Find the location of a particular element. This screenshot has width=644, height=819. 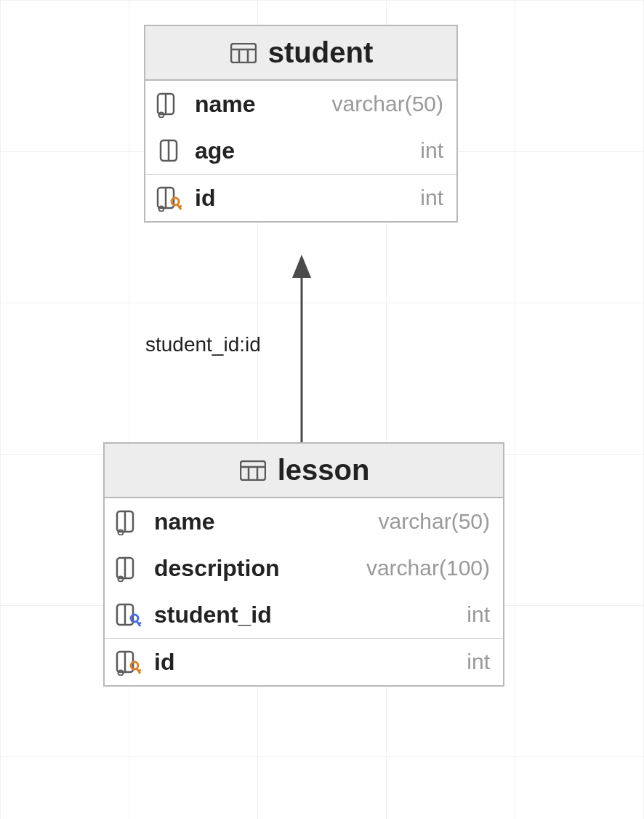

entity-student-header: student is located at coordinates (301, 54).